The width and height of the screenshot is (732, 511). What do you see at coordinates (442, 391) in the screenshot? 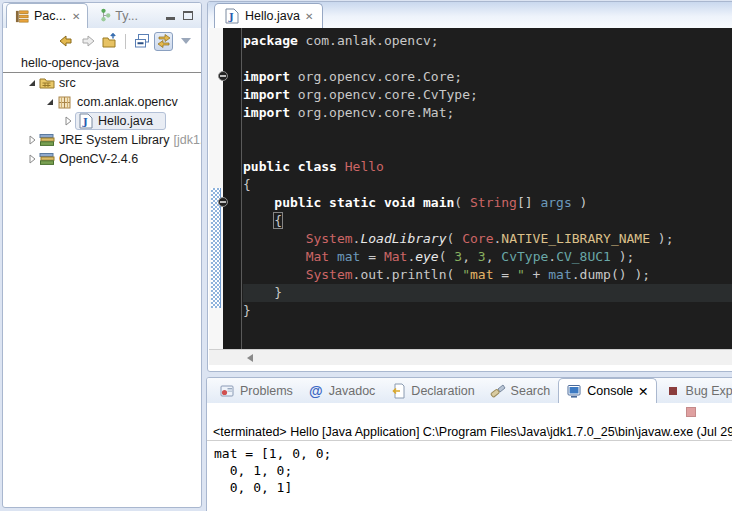
I see `console-tab-label: Declaration` at bounding box center [442, 391].